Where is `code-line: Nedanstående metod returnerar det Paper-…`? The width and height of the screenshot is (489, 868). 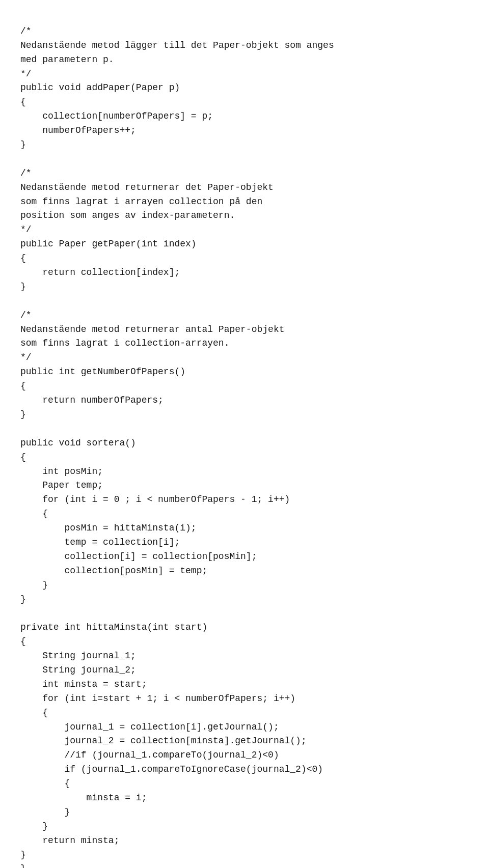 code-line: Nedanstående metod returnerar det Paper-… is located at coordinates (244, 188).